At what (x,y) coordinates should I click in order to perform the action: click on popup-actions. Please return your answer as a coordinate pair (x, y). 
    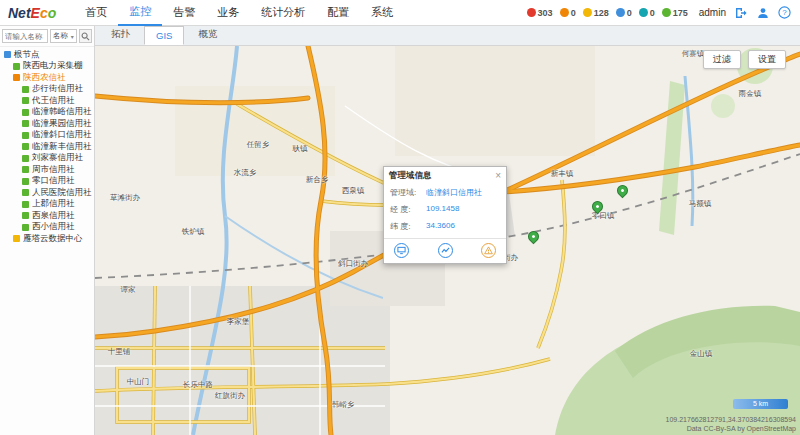
    Looking at the image, I should click on (445, 250).